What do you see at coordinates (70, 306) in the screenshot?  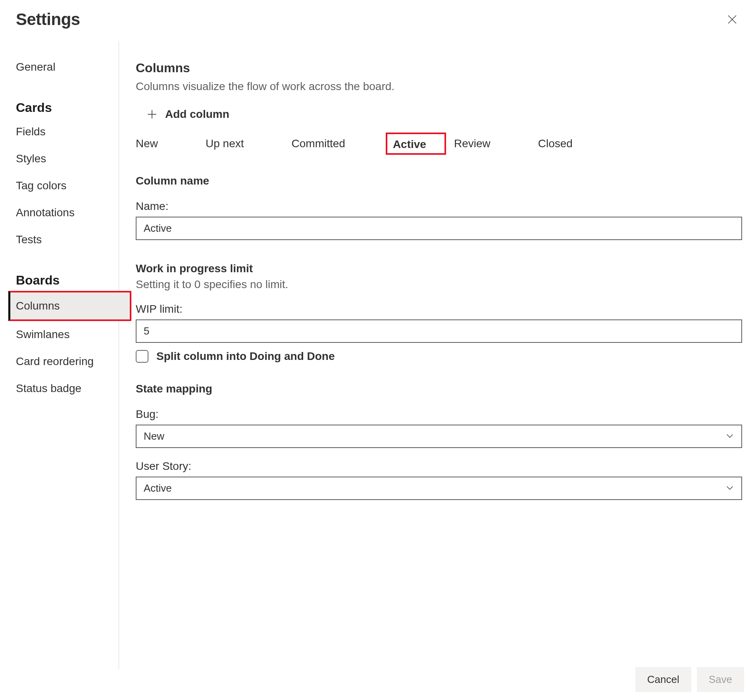 I see `sidebar-item-columns: Columns` at bounding box center [70, 306].